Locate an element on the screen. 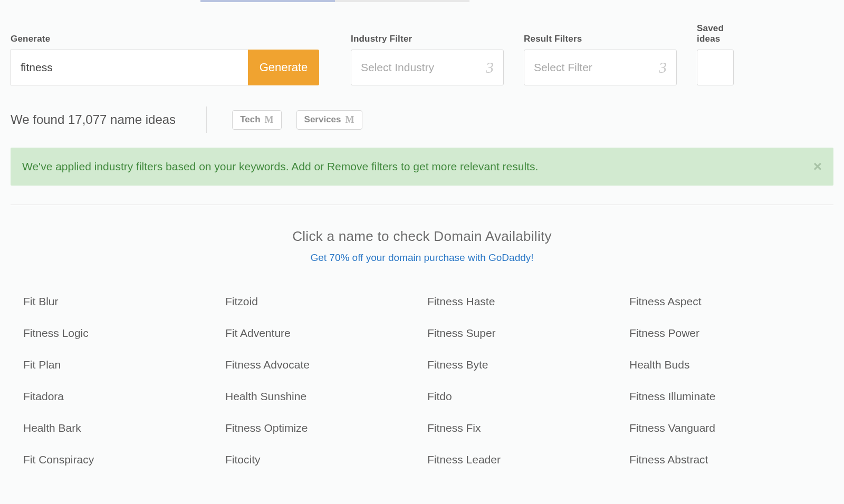 The height and width of the screenshot is (504, 844). name-suggestion: Fitadora is located at coordinates (119, 396).